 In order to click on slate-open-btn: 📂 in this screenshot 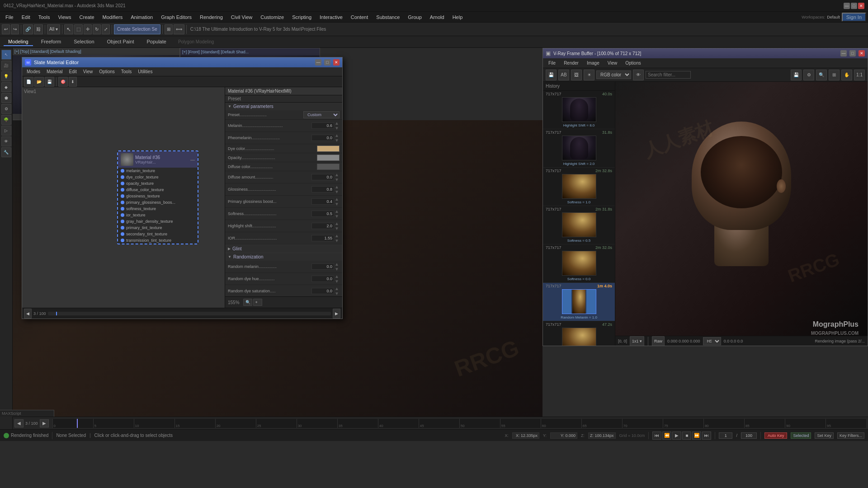, I will do `click(39, 82)`.